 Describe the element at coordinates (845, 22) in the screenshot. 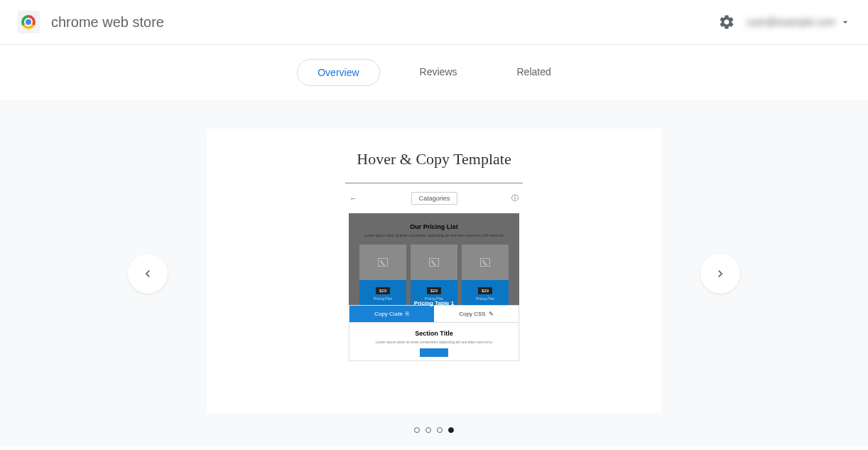

I see `chevron-down-icon` at that location.